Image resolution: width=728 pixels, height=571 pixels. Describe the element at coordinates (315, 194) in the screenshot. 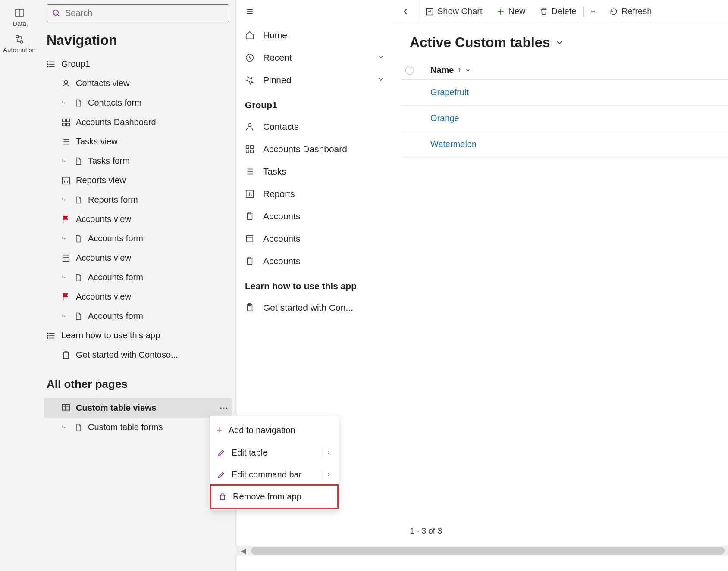

I see `sitemap-reports: Reports` at that location.